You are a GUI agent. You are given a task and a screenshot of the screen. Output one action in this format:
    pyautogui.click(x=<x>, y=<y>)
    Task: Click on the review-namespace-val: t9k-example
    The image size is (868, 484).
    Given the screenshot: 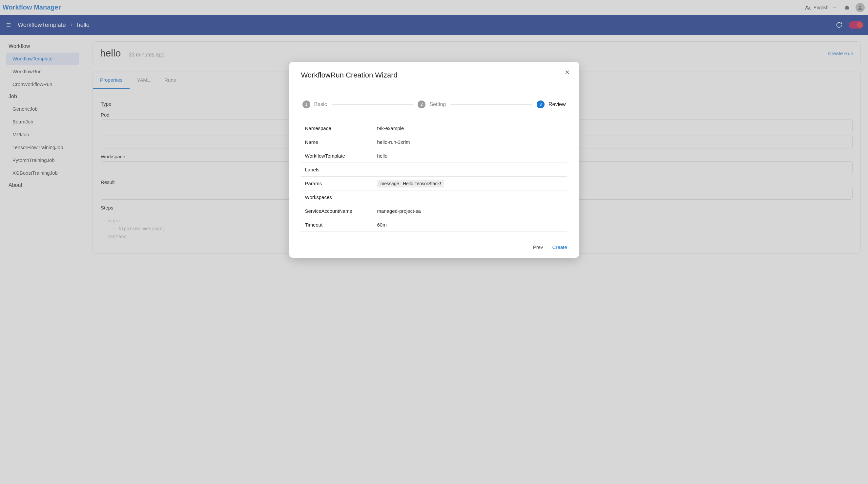 What is the action you would take?
    pyautogui.click(x=470, y=128)
    